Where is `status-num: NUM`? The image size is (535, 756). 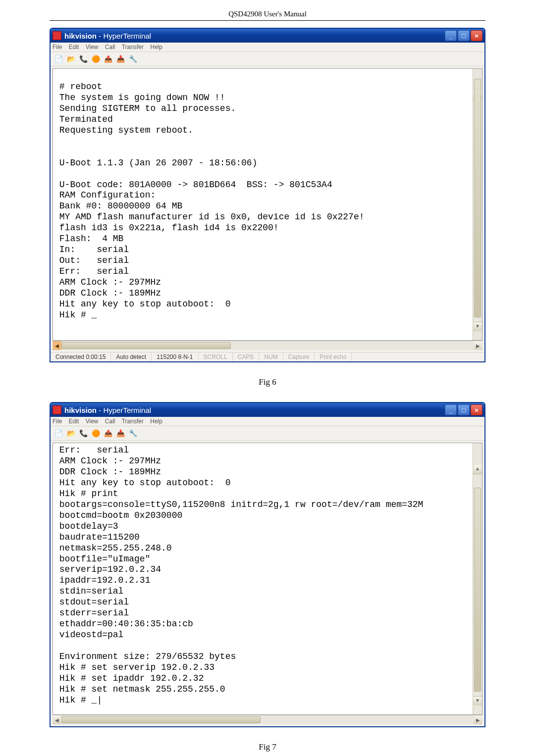 status-num: NUM is located at coordinates (271, 357).